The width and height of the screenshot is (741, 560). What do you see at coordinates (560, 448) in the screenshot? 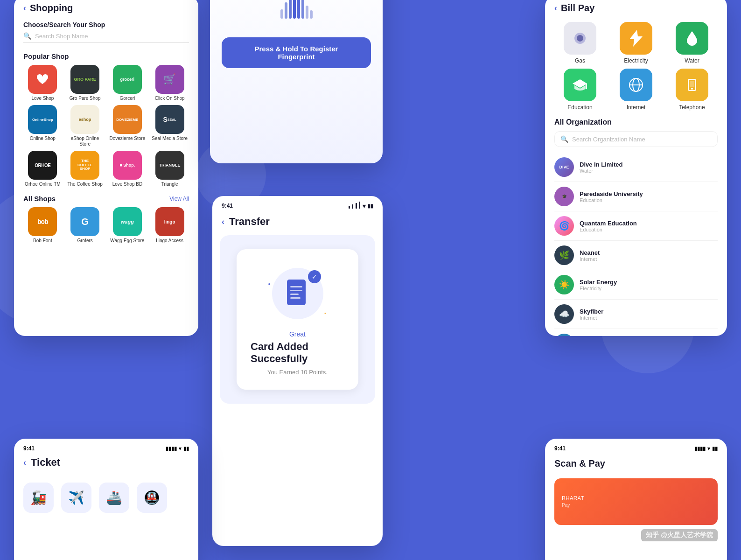
I see `scanpay-time: 9:41` at bounding box center [560, 448].